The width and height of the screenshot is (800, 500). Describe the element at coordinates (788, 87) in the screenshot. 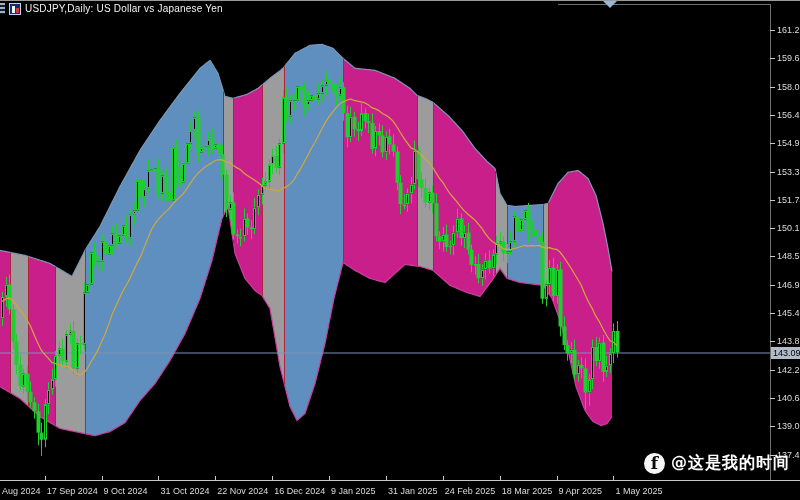

I see `price-axis-label: 158.08` at that location.